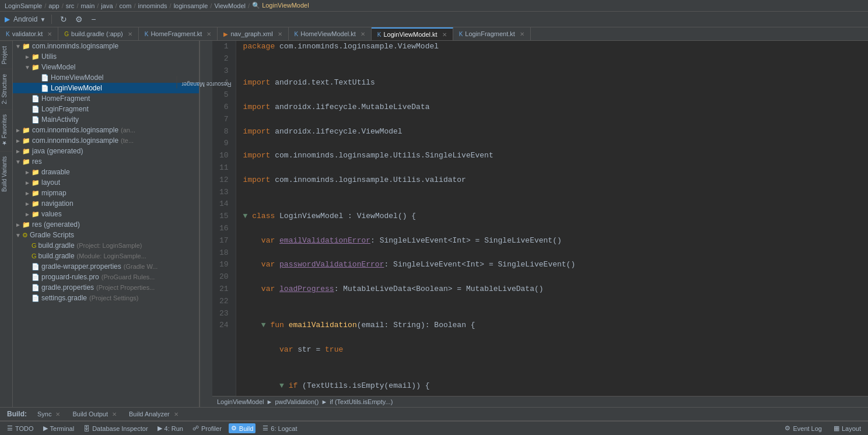 This screenshot has width=868, height=435. What do you see at coordinates (106, 193) in the screenshot?
I see `tree-item: ► 📁 mipmap` at bounding box center [106, 193].